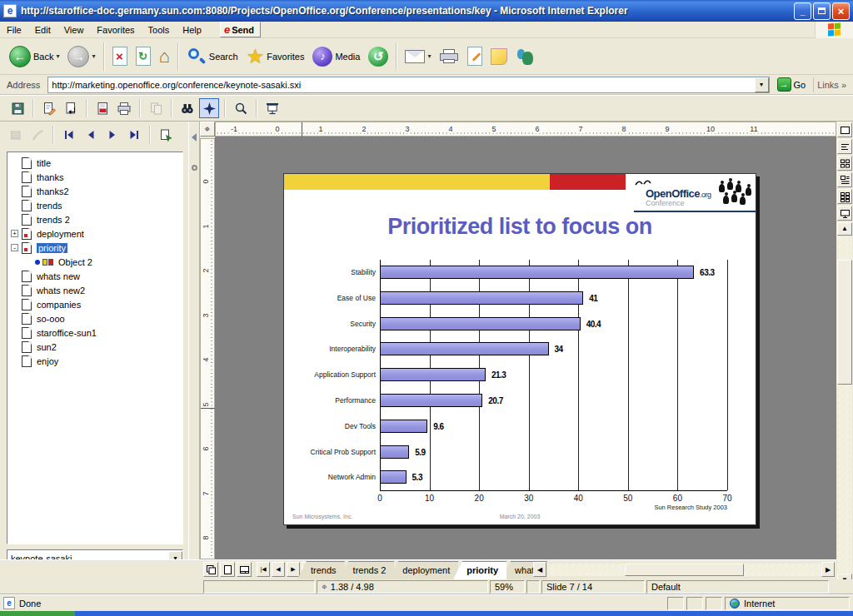  I want to click on slide-tab-priority: priority, so click(480, 570).